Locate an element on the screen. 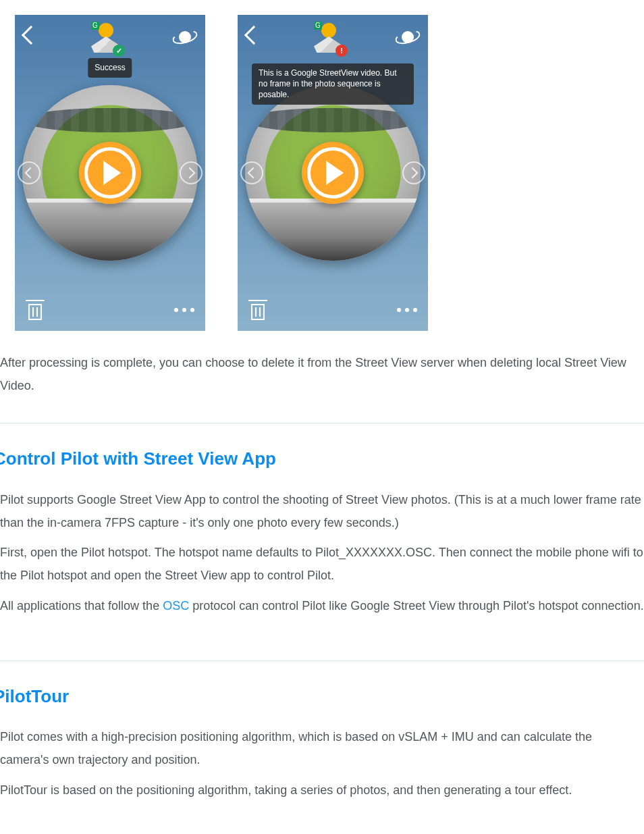 This screenshot has width=644, height=834. section1-p1: Pilot supports Google Street View App to… is located at coordinates (322, 511).